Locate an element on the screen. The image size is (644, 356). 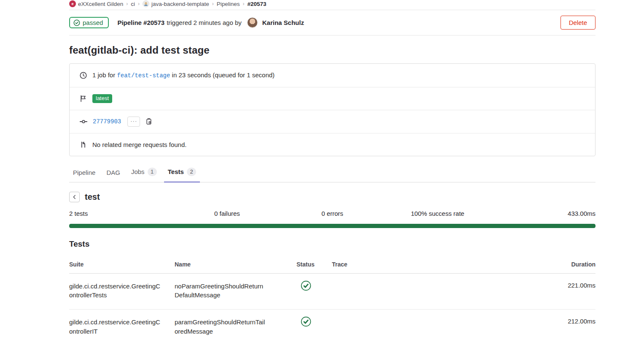
tab-label: Jobs is located at coordinates (138, 171).